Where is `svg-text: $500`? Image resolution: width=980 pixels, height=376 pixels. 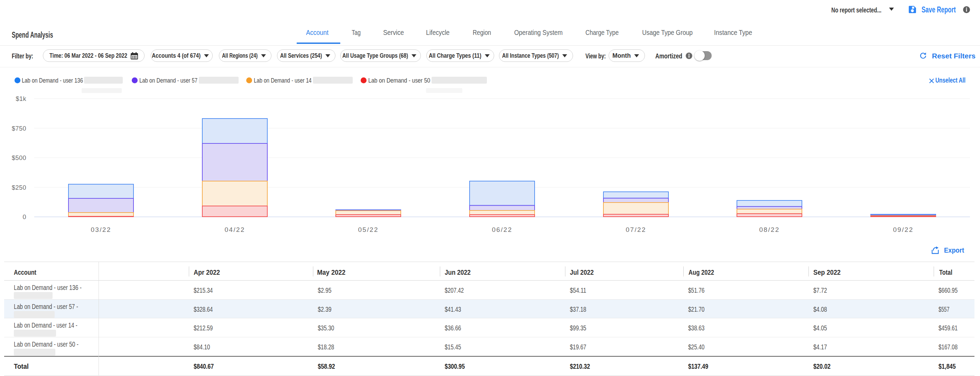 svg-text: $500 is located at coordinates (19, 158).